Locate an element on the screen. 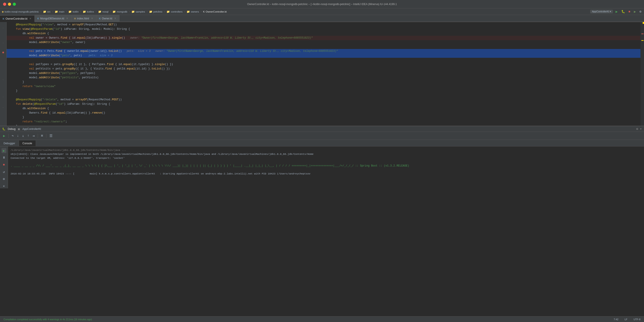  project-item-nosql: 📁 nosql is located at coordinates (104, 12).